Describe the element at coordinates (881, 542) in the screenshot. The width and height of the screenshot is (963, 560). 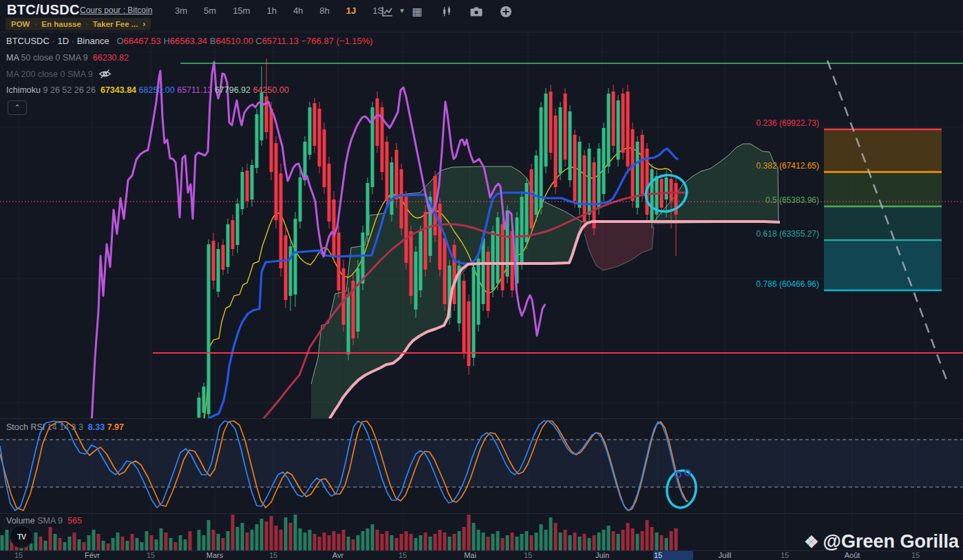
I see `watermark: ❖ @Green Gorilla` at that location.